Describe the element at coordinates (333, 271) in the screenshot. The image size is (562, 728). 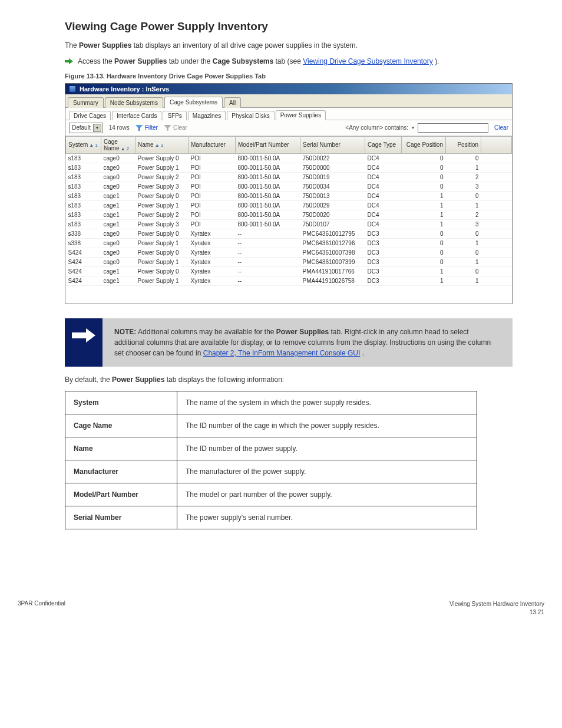
I see `cell-serial: PMA441910017766` at that location.